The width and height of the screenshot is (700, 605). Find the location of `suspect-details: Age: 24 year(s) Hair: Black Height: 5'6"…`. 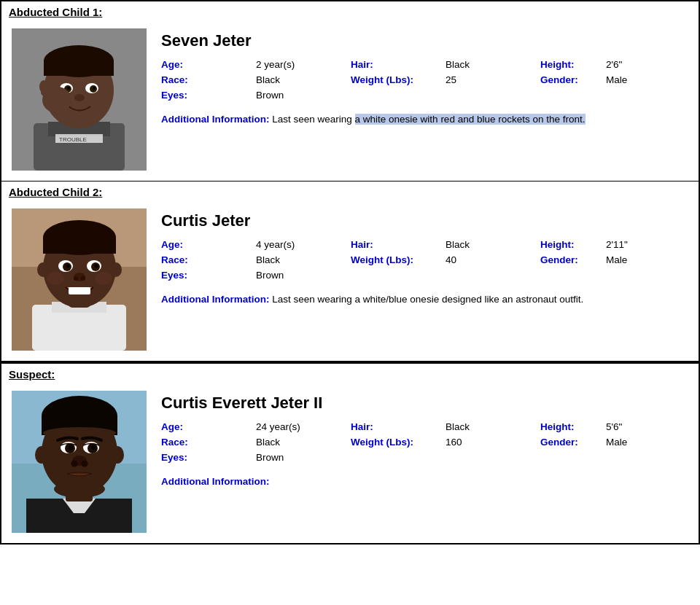

suspect-details: Age: 24 year(s) Hair: Black Height: 5'6"… is located at coordinates (424, 442).